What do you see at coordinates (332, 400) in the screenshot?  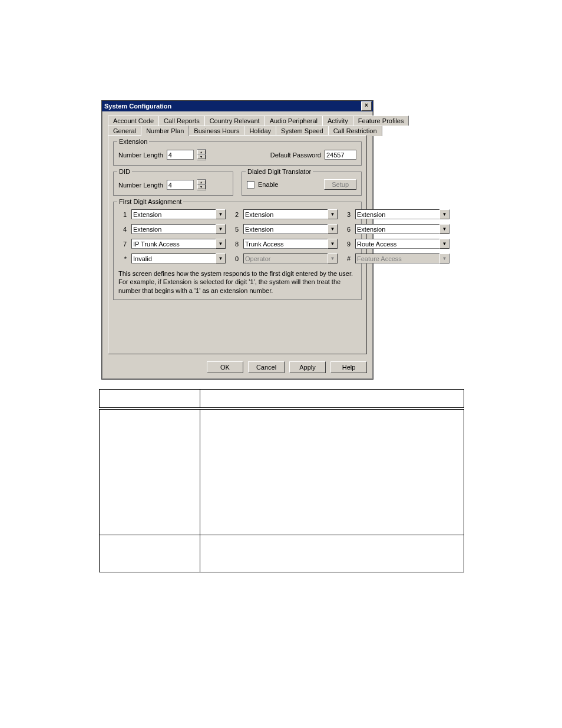 I see `table-header-desc` at bounding box center [332, 400].